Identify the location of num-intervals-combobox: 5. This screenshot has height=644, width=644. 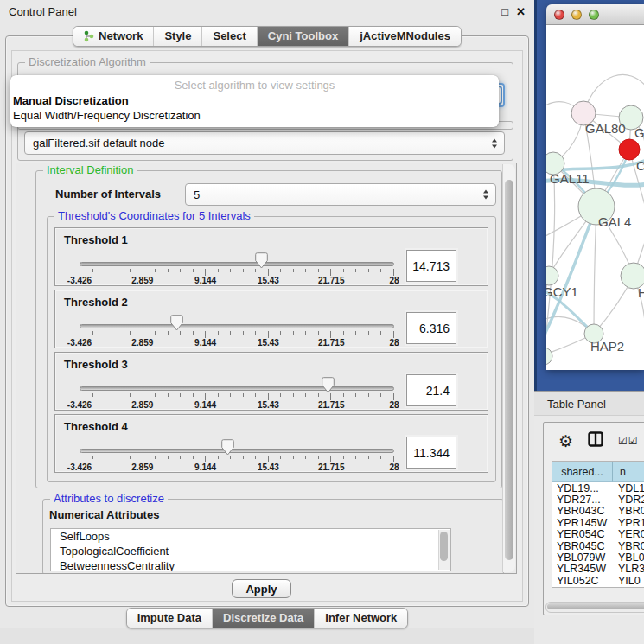
(341, 194).